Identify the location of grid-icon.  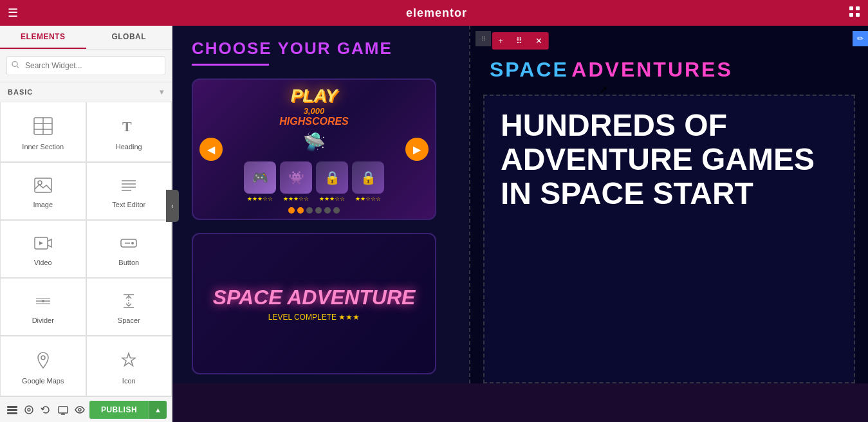
(854, 13).